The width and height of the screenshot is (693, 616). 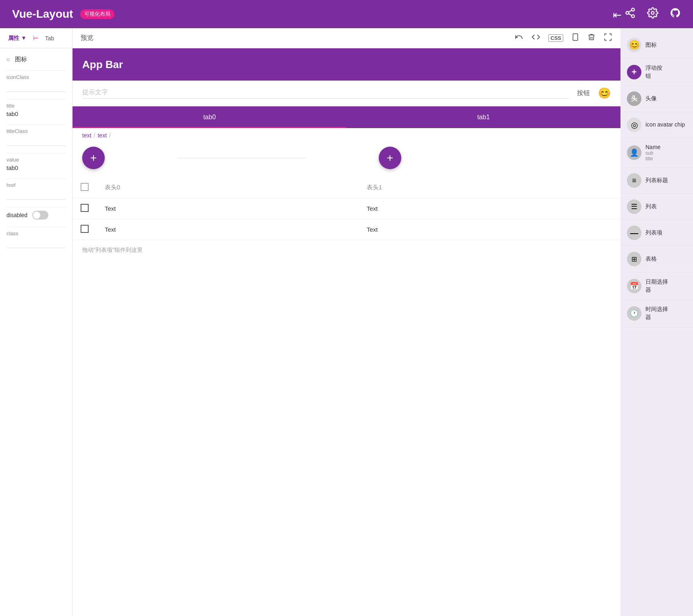 What do you see at coordinates (657, 180) in the screenshot?
I see `right-sidebar-inner: 😊 图标 + 浮动按钮 头 头像 ◎ icon avatar chip 👤` at bounding box center [657, 180].